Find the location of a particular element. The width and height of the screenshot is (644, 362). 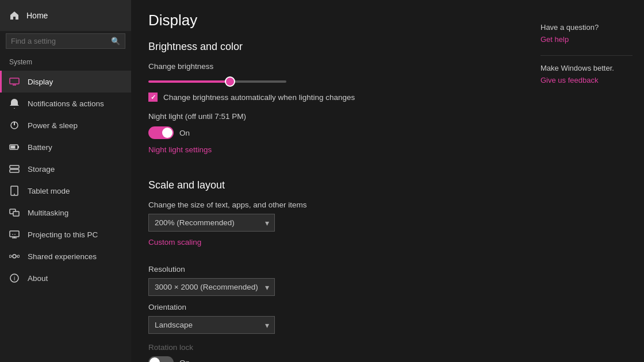

orientation-dropdown: Landscape Portrait Landscape (flipped) P… is located at coordinates (212, 325).